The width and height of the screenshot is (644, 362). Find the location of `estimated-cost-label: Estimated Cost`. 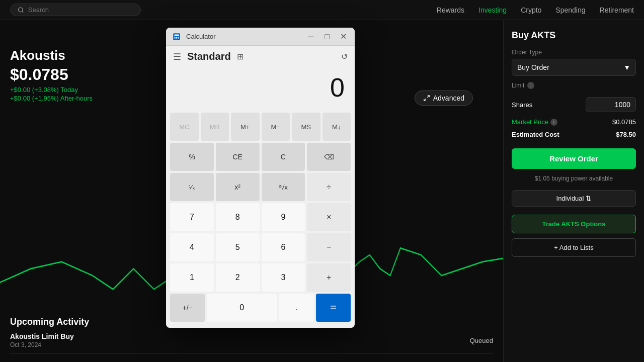

estimated-cost-label: Estimated Cost is located at coordinates (535, 135).